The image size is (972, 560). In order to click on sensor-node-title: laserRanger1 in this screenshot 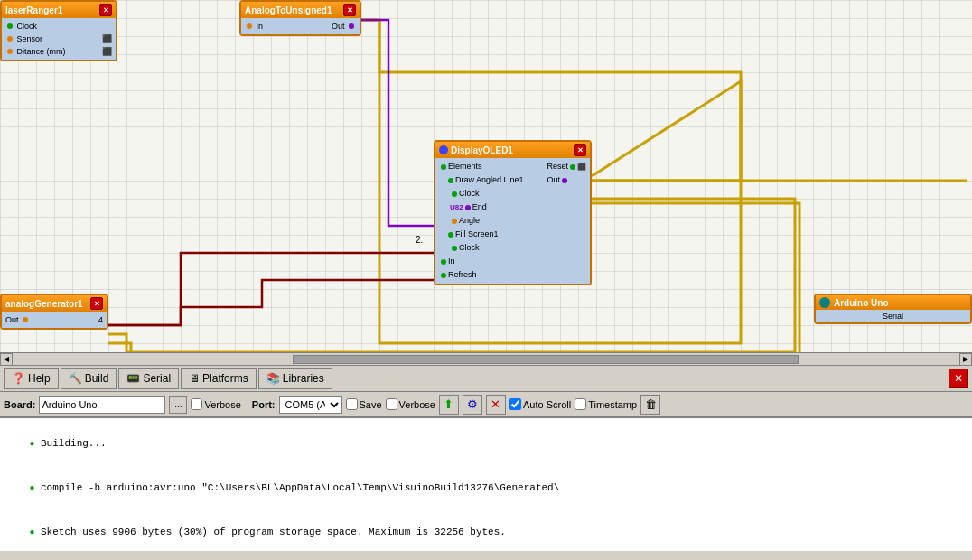, I will do `click(34, 11)`.